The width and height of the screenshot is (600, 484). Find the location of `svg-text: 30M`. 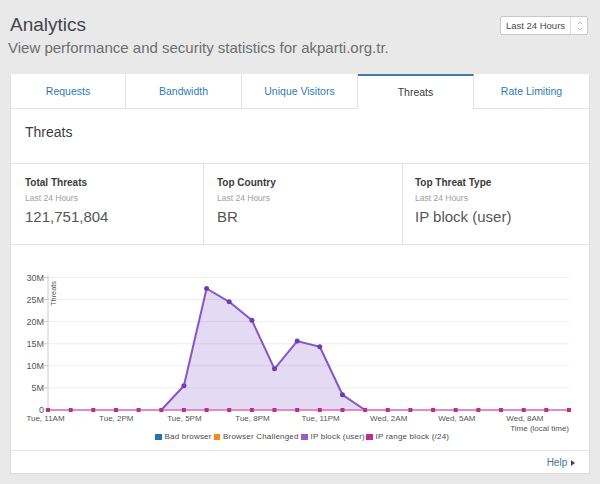

svg-text: 30M is located at coordinates (35, 278).